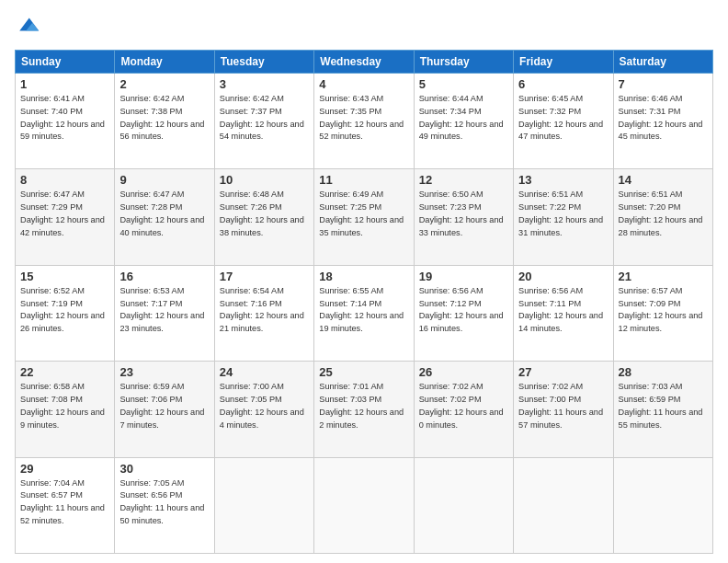 This screenshot has width=728, height=563. I want to click on day-header: Sunday, so click(65, 63).